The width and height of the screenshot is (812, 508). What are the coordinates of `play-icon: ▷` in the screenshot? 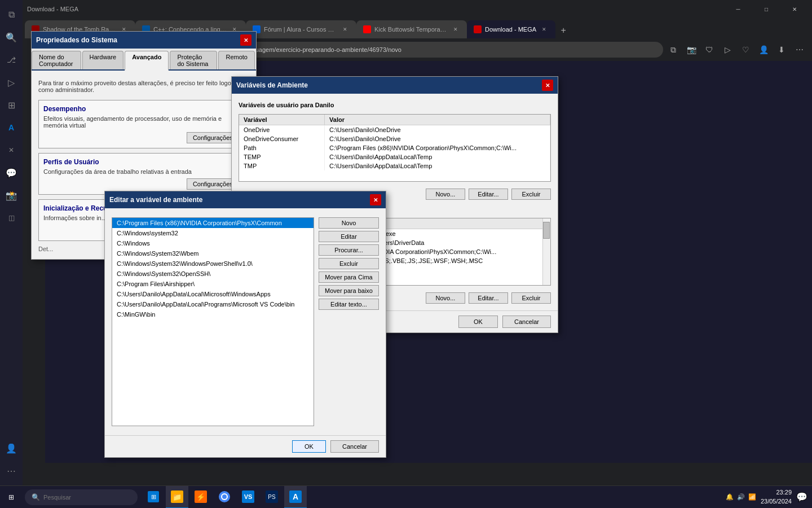 It's located at (727, 50).